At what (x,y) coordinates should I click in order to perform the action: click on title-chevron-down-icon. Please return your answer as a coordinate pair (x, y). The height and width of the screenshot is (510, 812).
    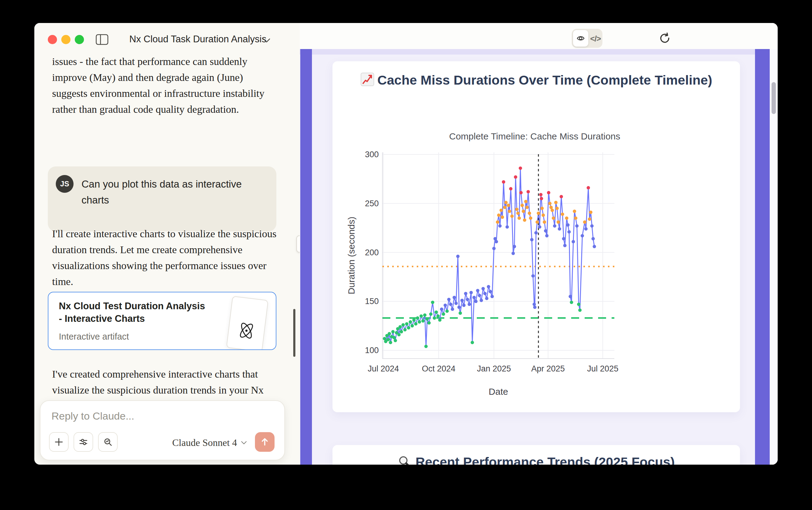
    Looking at the image, I should click on (266, 40).